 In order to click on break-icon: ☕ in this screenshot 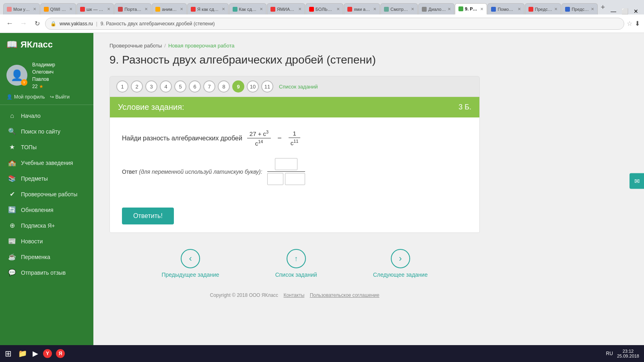, I will do `click(12, 257)`.